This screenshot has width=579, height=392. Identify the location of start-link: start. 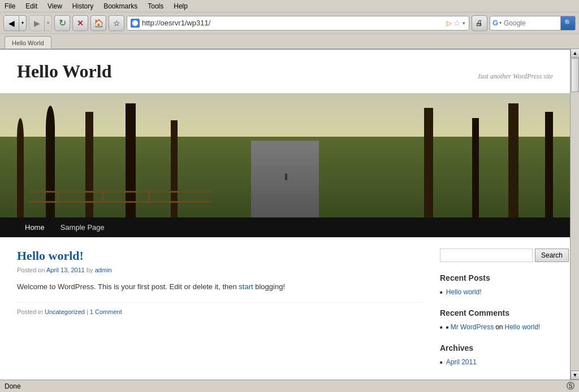
(245, 287).